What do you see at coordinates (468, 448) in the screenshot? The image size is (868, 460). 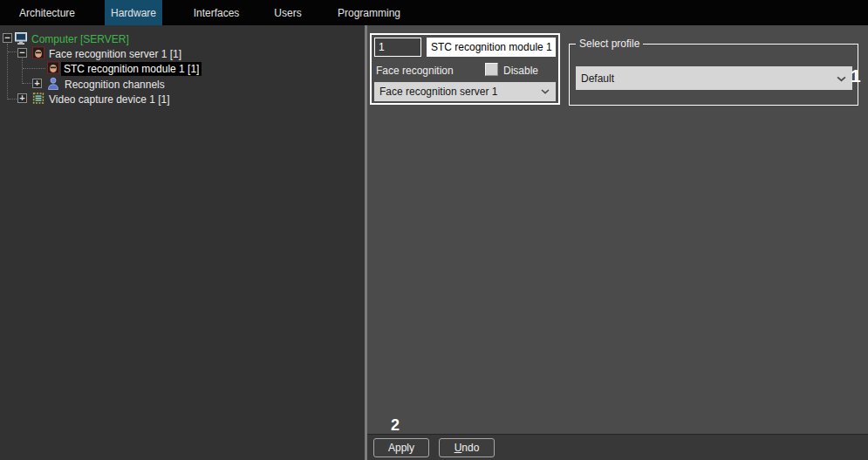 I see `undo-button-label: Undo` at bounding box center [468, 448].